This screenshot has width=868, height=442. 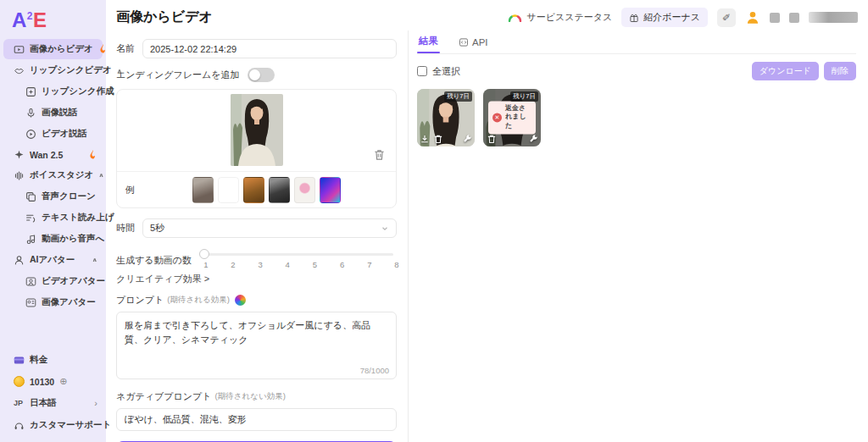 What do you see at coordinates (840, 71) in the screenshot?
I see `delete-button: 削除` at bounding box center [840, 71].